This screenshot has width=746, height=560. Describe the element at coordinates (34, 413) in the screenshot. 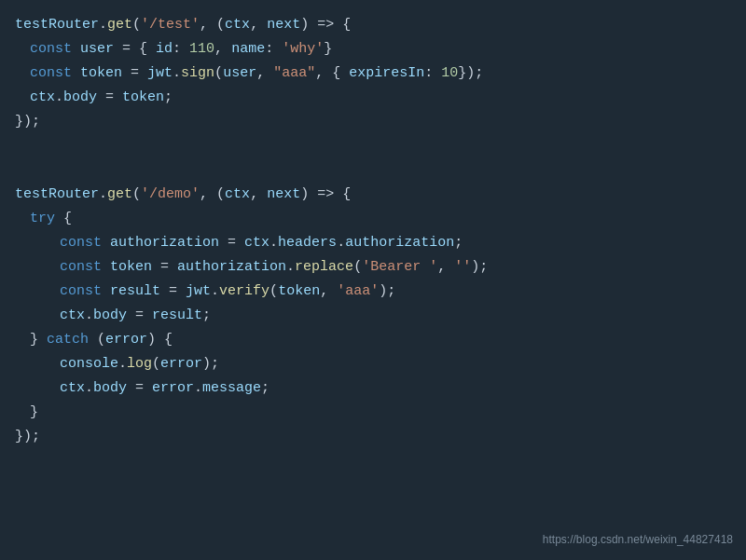

I see `code-token: }` at that location.